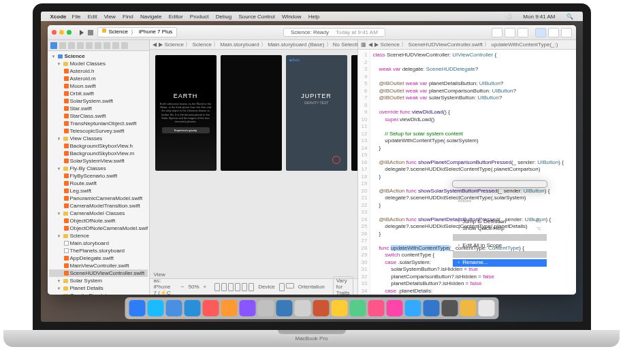 The width and height of the screenshot is (623, 364). Describe the element at coordinates (500, 246) in the screenshot. I see `context-menu-item: ▫Edit All in Scope` at that location.